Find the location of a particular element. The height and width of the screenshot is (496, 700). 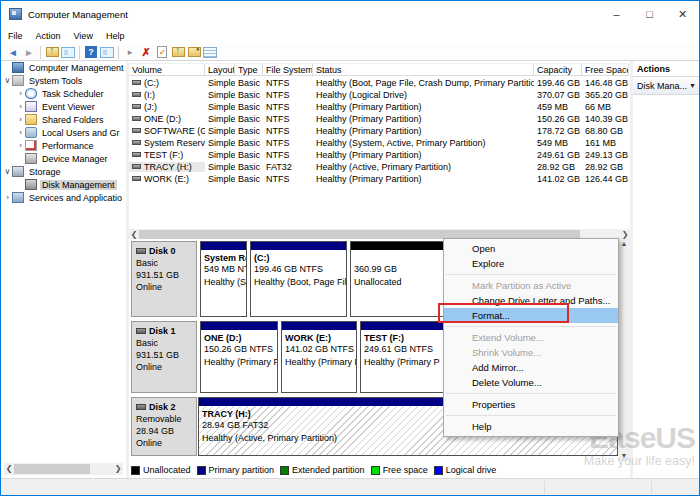

delete-icon: ✗ is located at coordinates (146, 52).